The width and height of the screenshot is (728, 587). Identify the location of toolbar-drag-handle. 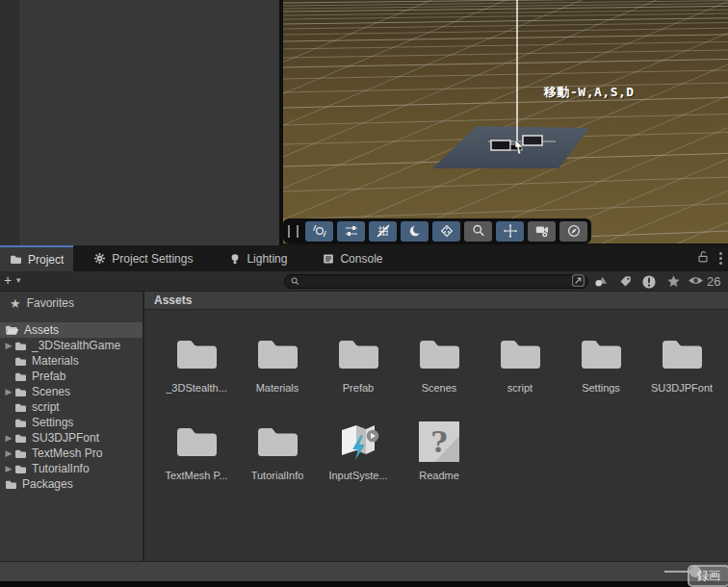
(293, 231).